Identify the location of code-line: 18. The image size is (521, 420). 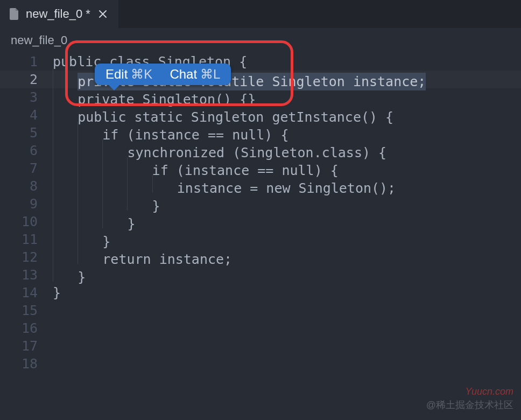
(260, 364).